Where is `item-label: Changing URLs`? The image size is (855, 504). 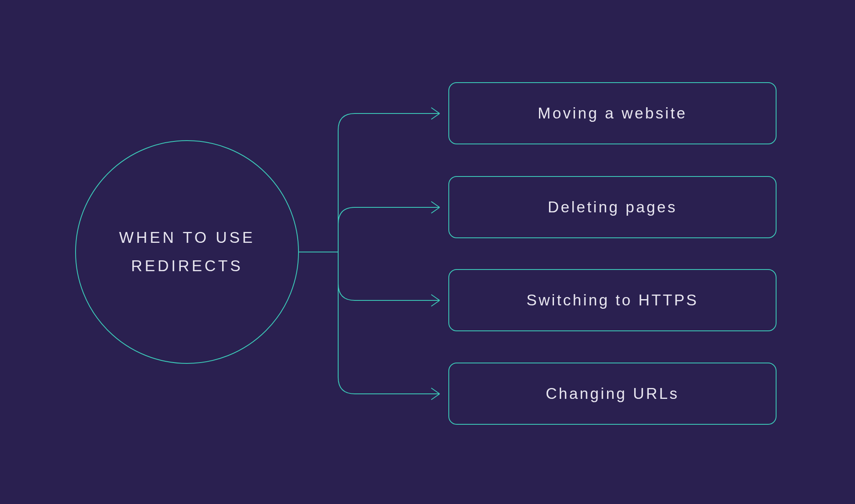
item-label: Changing URLs is located at coordinates (612, 394).